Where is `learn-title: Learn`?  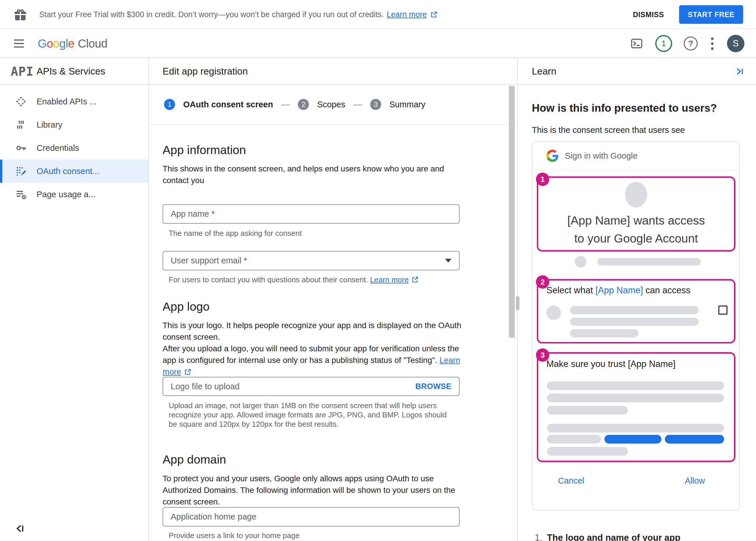 learn-title: Learn is located at coordinates (544, 71).